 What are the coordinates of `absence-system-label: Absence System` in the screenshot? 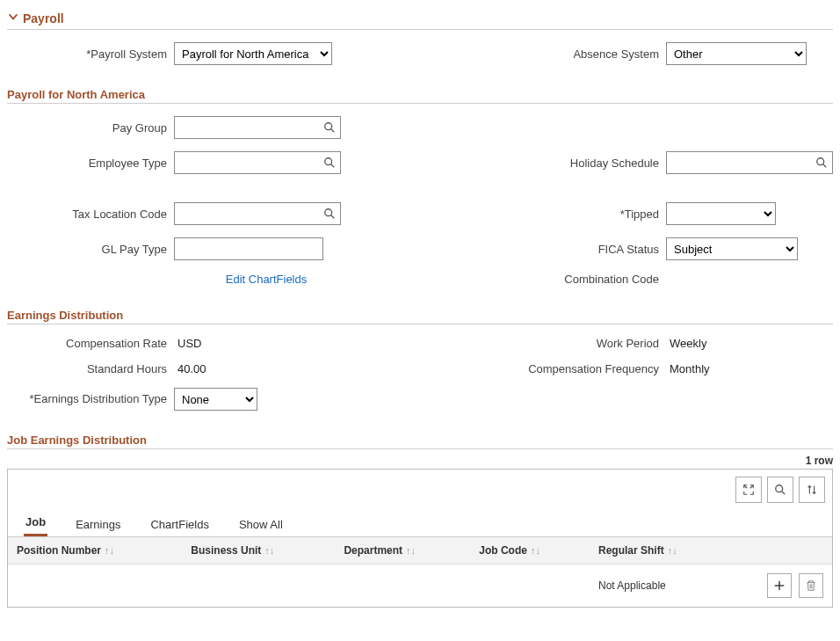 It's located at (583, 55).